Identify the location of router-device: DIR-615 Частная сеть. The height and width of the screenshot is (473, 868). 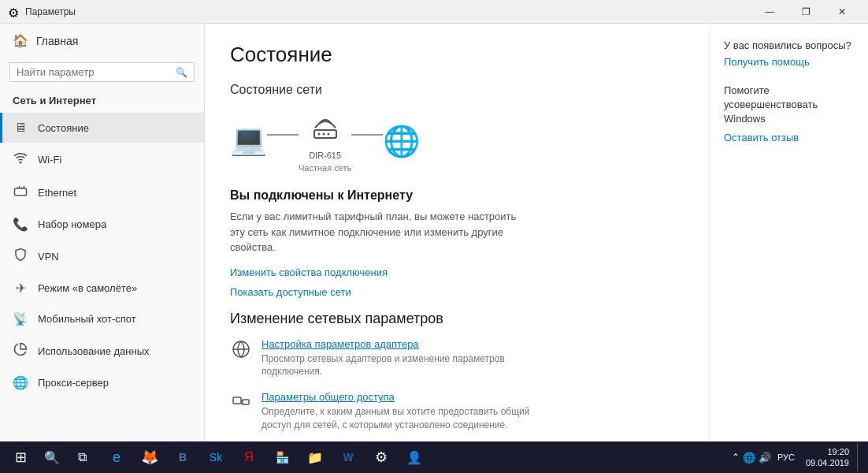
(325, 141).